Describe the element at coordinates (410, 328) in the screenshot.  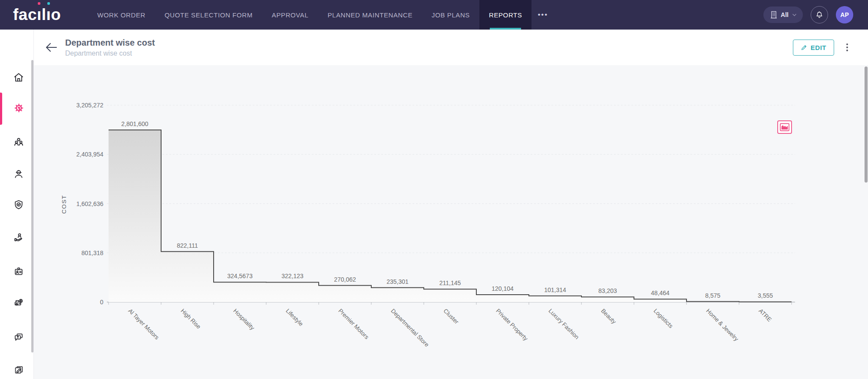
I see `x-axis-label: Departmental Store` at that location.